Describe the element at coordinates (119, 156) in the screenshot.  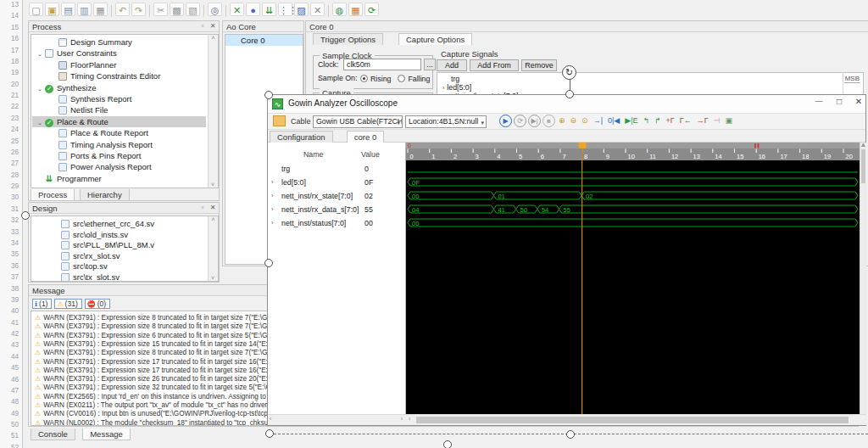
I see `process-tree-item-ports-pins-report: Ports & Pins Report` at that location.